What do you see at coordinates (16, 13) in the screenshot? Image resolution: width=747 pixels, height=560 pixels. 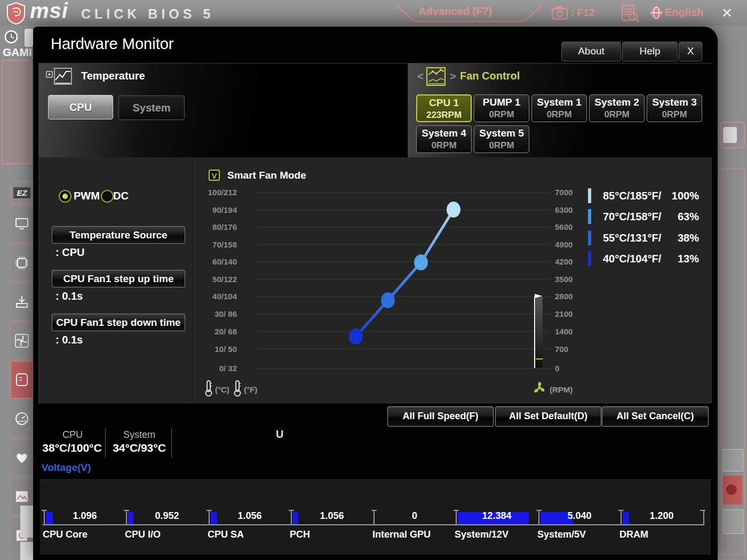 I see `msi-shield-logo-icon` at bounding box center [16, 13].